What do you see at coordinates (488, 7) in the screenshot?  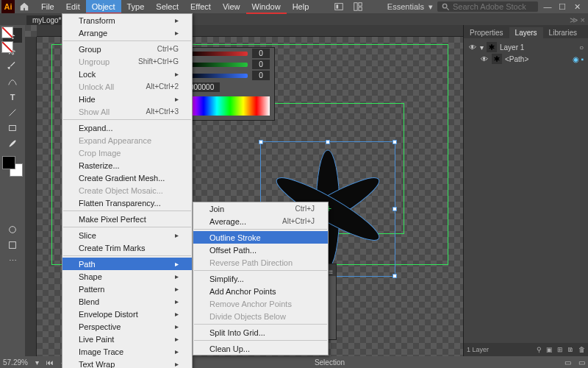 I see `search-box` at bounding box center [488, 7].